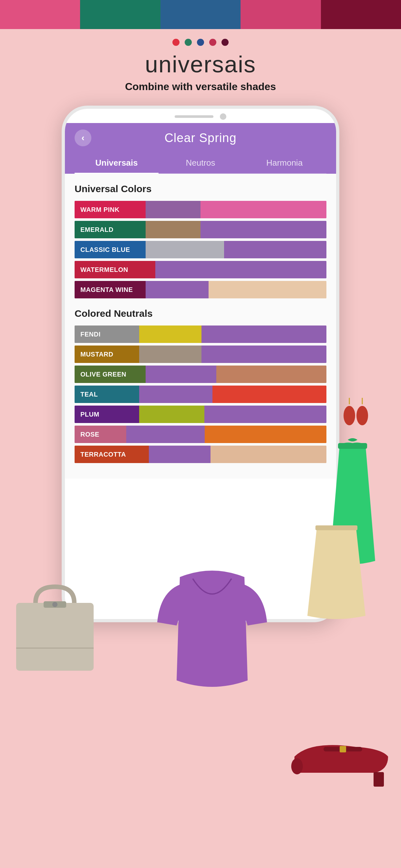 The height and width of the screenshot is (868, 401). I want to click on tab-harmonia: Harmonia, so click(284, 163).